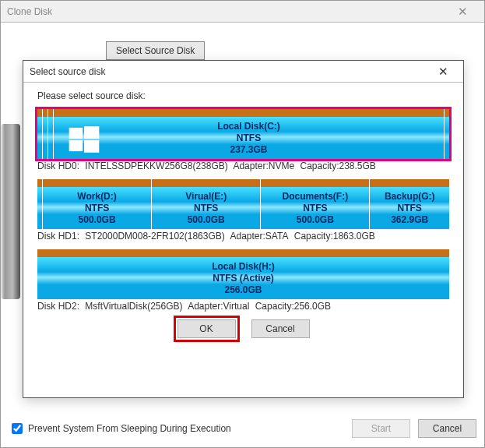 This screenshot has width=485, height=448. Describe the element at coordinates (243, 96) in the screenshot. I see `modal-prompt: Please select source disk:` at that location.